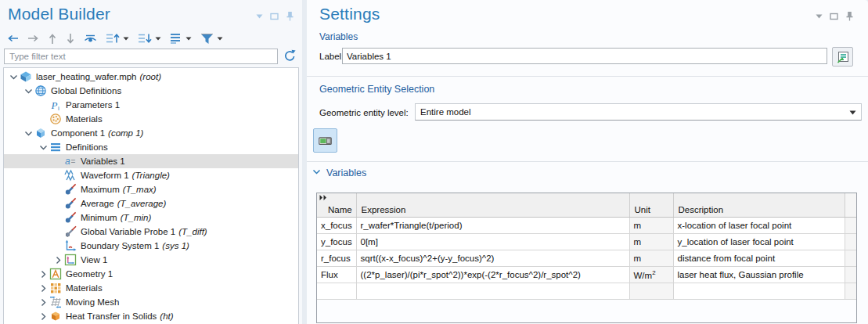 Image resolution: width=868 pixels, height=324 pixels. I want to click on tree-item-component-1: Component 1(comp 1), so click(151, 133).